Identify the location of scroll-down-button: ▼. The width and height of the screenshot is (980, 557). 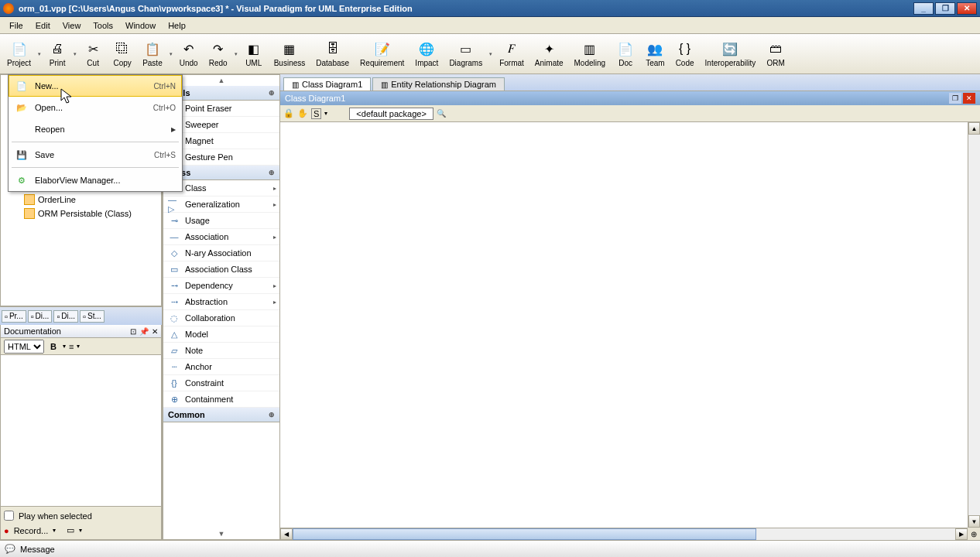
(974, 521).